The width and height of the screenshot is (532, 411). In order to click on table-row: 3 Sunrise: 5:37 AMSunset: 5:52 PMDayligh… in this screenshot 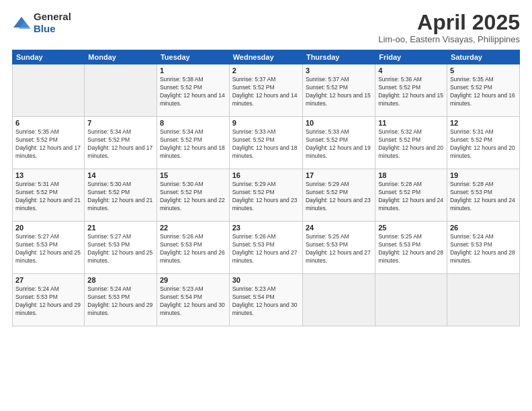, I will do `click(339, 91)`.